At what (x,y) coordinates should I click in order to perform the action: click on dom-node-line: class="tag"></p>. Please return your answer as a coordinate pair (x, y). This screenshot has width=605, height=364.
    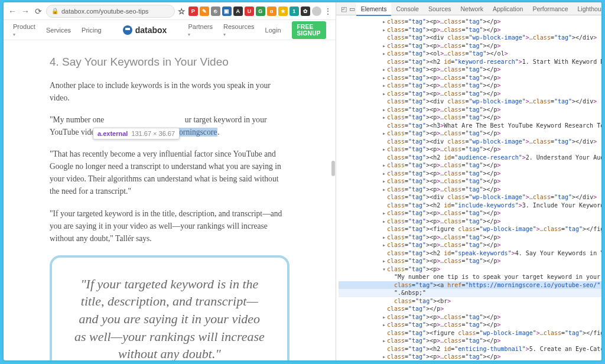
    Looking at the image, I should click on (470, 309).